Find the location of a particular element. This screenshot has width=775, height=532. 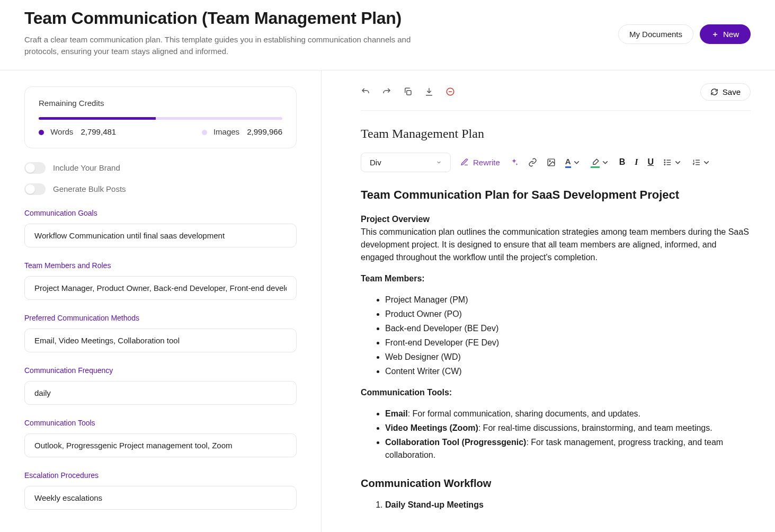

field-methods: Preferred Communication Methods is located at coordinates (161, 333).